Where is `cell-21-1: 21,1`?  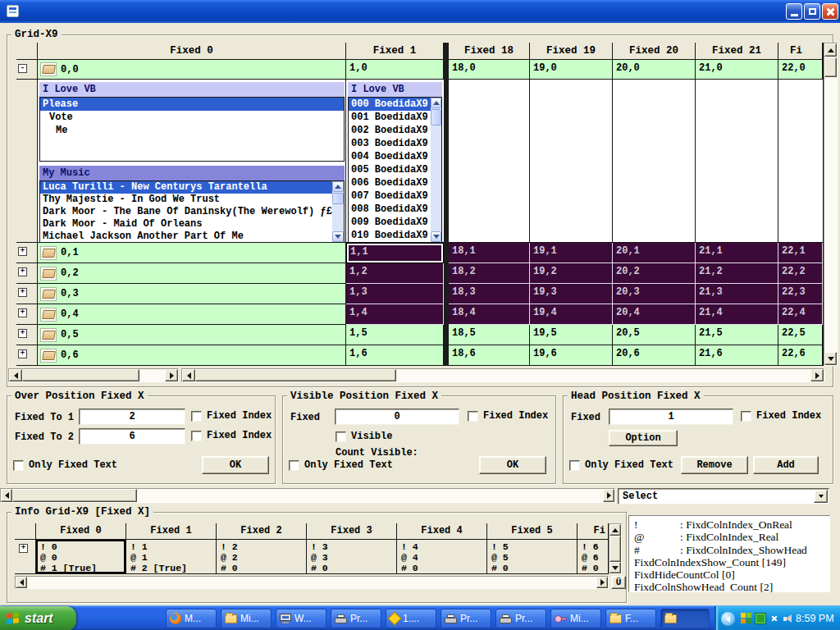
cell-21-1: 21,1 is located at coordinates (737, 253).